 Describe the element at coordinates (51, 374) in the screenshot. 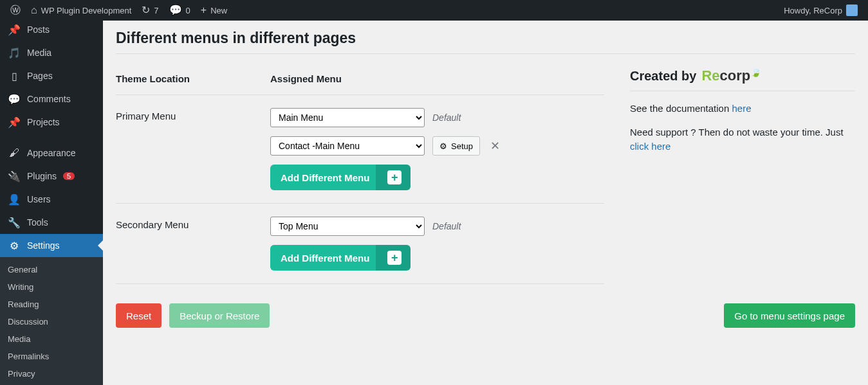

I see `sub-item-privacy: Privacy` at that location.